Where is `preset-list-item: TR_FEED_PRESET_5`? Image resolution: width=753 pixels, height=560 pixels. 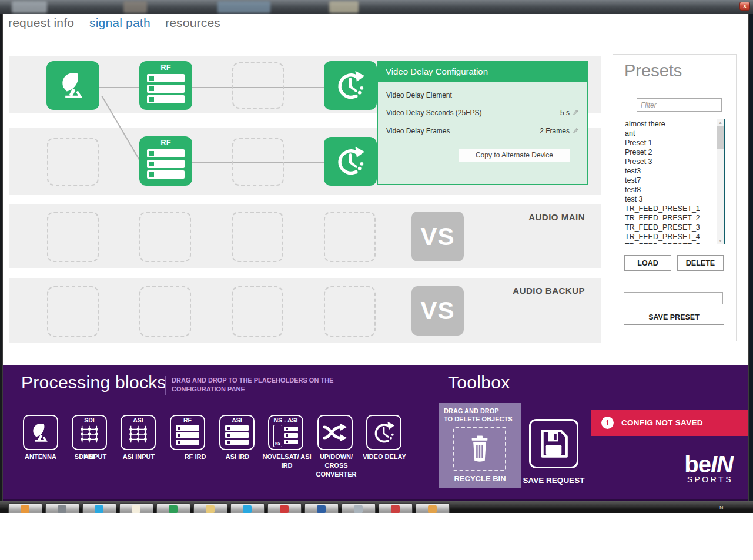
preset-list-item: TR_FEED_PRESET_5 is located at coordinates (670, 243).